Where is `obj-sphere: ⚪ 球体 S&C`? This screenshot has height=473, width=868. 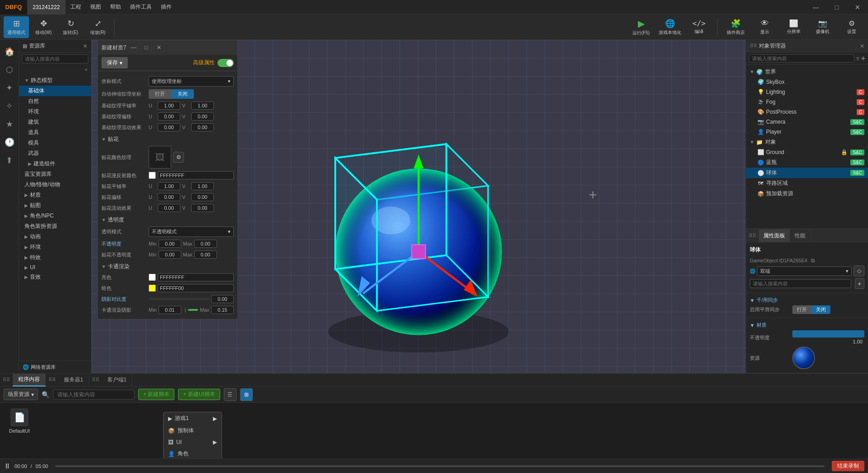
obj-sphere: ⚪ 球体 S&C is located at coordinates (807, 173).